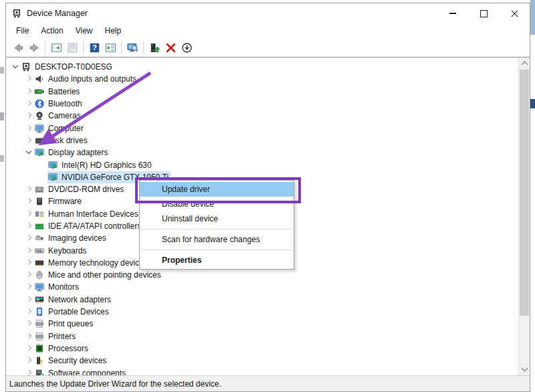 The height and width of the screenshot is (392, 535). What do you see at coordinates (110, 47) in the screenshot?
I see `export-list-button` at bounding box center [110, 47].